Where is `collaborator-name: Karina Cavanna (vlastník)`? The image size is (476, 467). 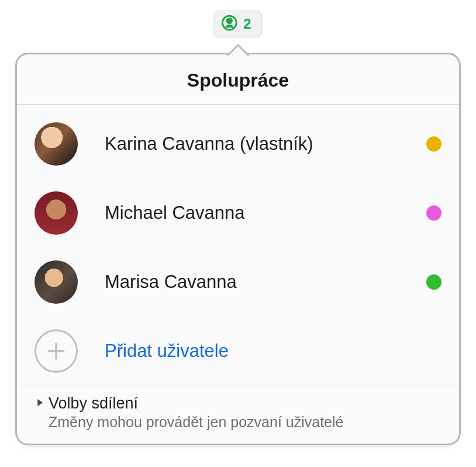 collaborator-name: Karina Cavanna (vlastník) is located at coordinates (265, 144).